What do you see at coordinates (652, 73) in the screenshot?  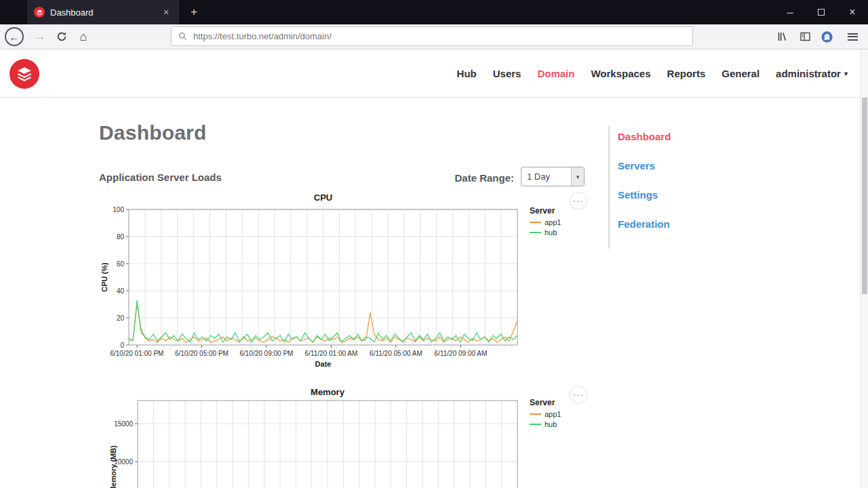 I see `site-nav: Hub Users Domain Workspaces Reports Gene…` at bounding box center [652, 73].